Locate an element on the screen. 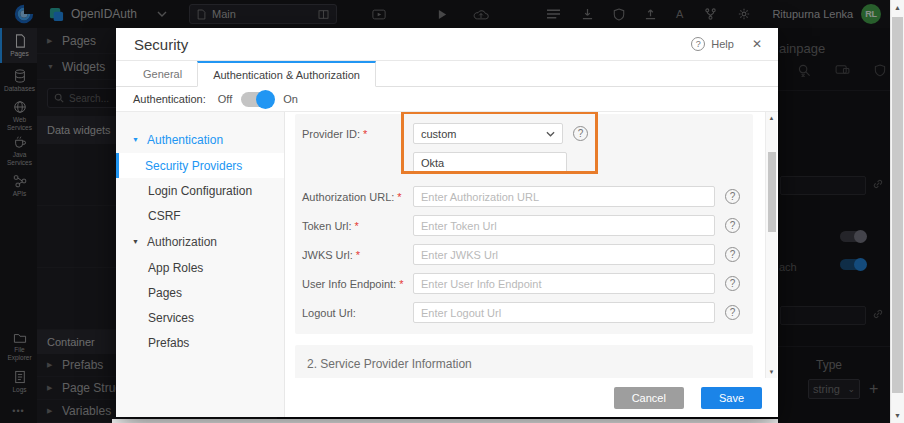  chevron-down-icon is located at coordinates (550, 134).